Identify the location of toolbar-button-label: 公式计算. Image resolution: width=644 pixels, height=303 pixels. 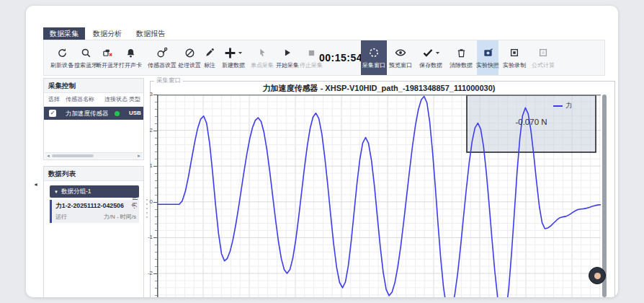
(543, 65).